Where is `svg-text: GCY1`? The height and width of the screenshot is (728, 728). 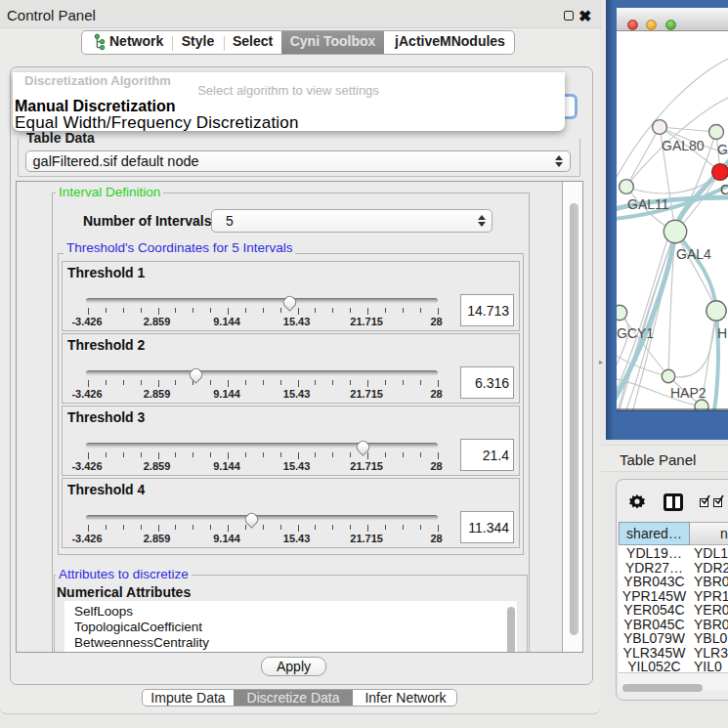 svg-text: GCY1 is located at coordinates (635, 333).